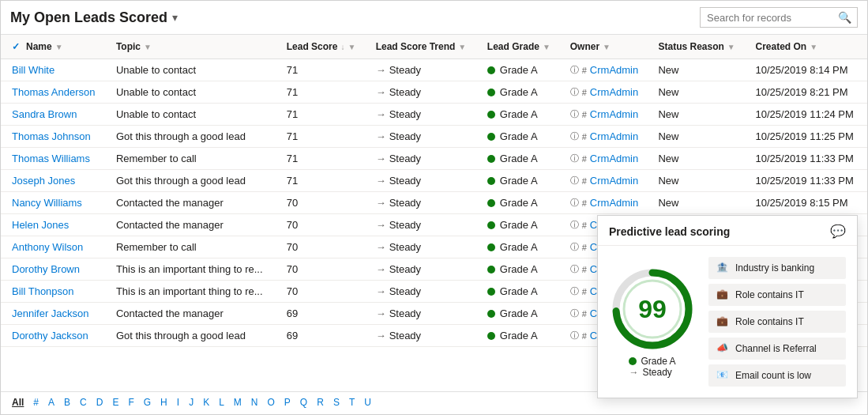 This screenshot has width=868, height=415. I want to click on steady-arrow-icon: →, so click(633, 372).